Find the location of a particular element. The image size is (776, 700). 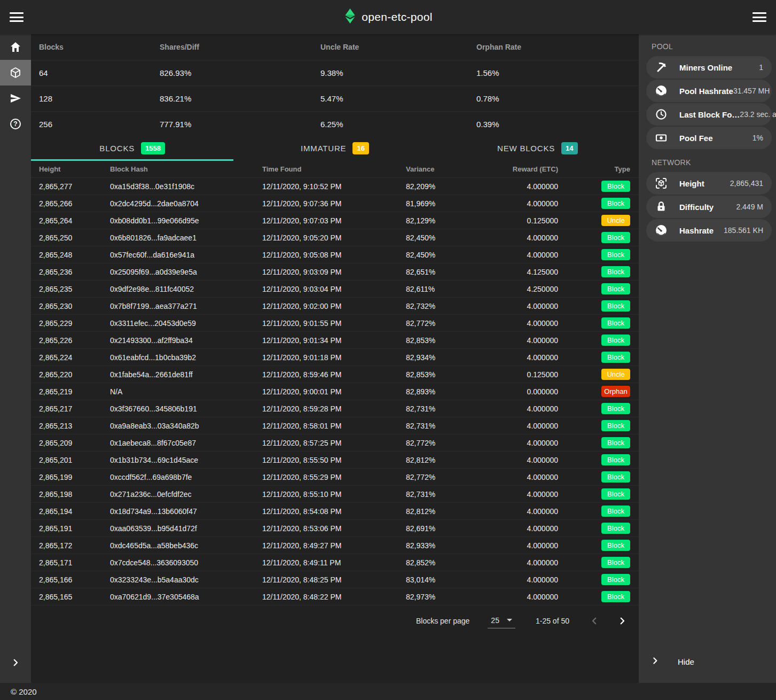

block-height: 2,865,194 is located at coordinates (75, 511).